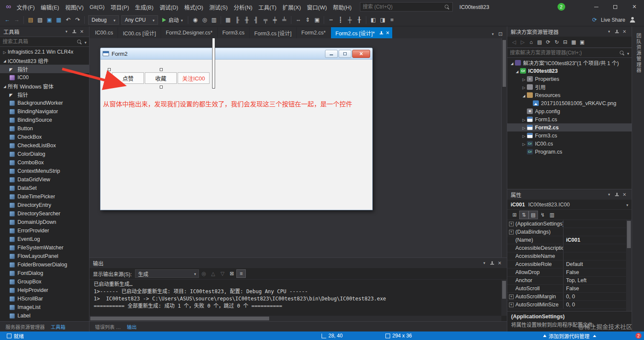 This screenshot has height=340, width=644. Describe the element at coordinates (44, 222) in the screenshot. I see `toolbox-item-domainupdown: DomainUpDown` at that location.